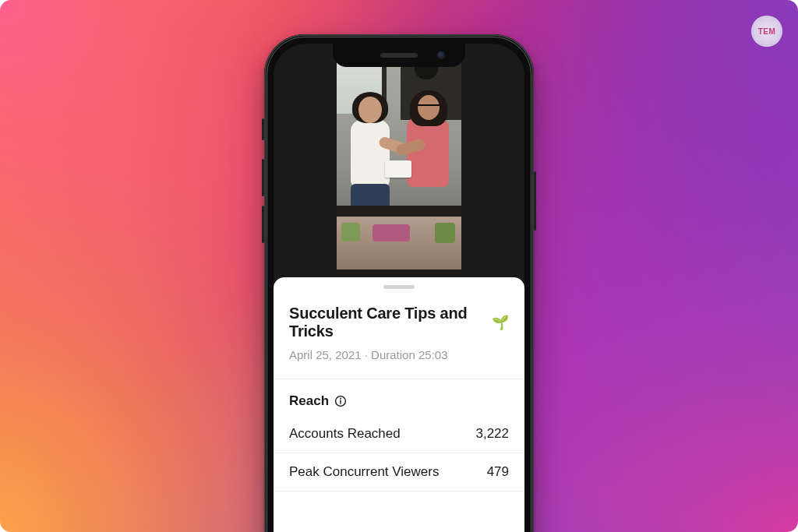 This screenshot has width=798, height=532. What do you see at coordinates (767, 31) in the screenshot?
I see `watermark-text: TEM` at bounding box center [767, 31].